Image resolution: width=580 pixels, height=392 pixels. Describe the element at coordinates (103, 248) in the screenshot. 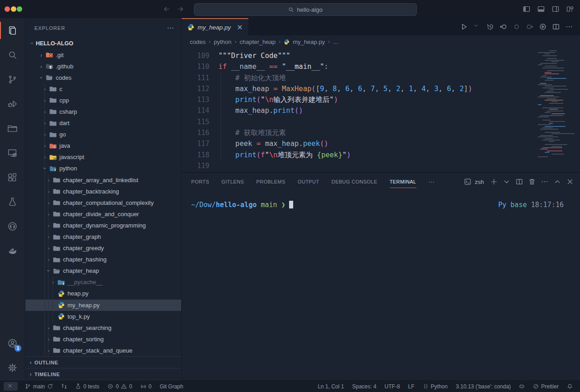

I see `tree-item-chapter-greedy: ›chapter_greedy` at that location.